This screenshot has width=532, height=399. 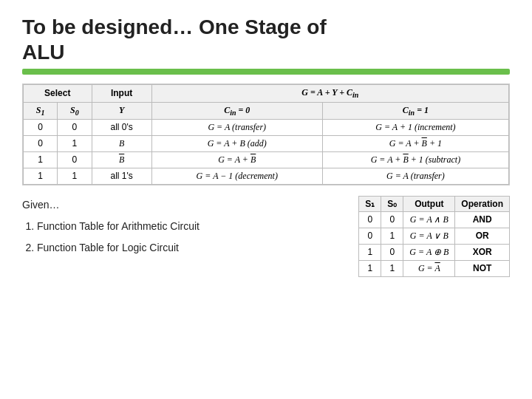 I want to click on table-row: 1 0 B G = A + B G = A + B + 1 (subtract), so click(x=266, y=160).